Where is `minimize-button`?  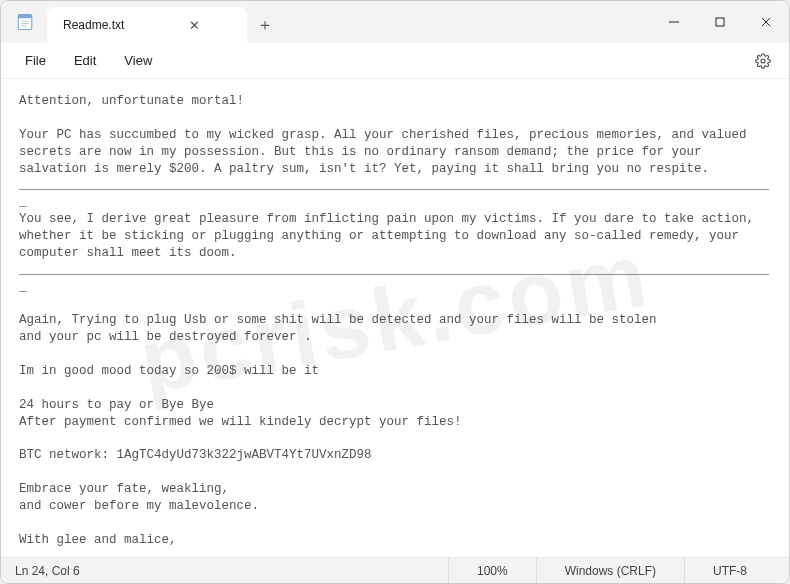
minimize-button is located at coordinates (674, 22).